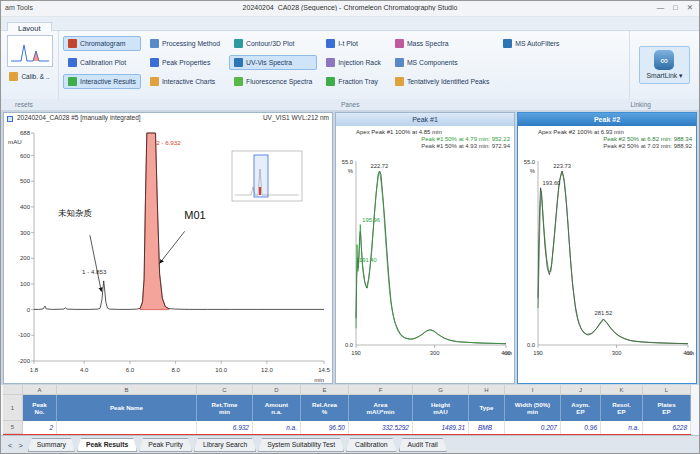  Describe the element at coordinates (269, 62) in the screenshot. I see `ribbon-item-label: UV-Vis Spectra` at that location.